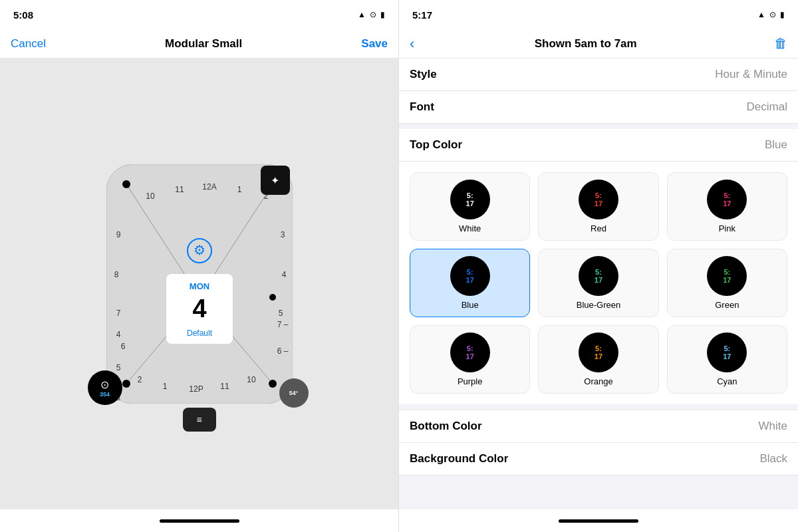 This screenshot has height=532, width=798. What do you see at coordinates (598, 91) in the screenshot?
I see `settings-section-top: Style Hour & Minute Font Decimal` at bounding box center [598, 91].